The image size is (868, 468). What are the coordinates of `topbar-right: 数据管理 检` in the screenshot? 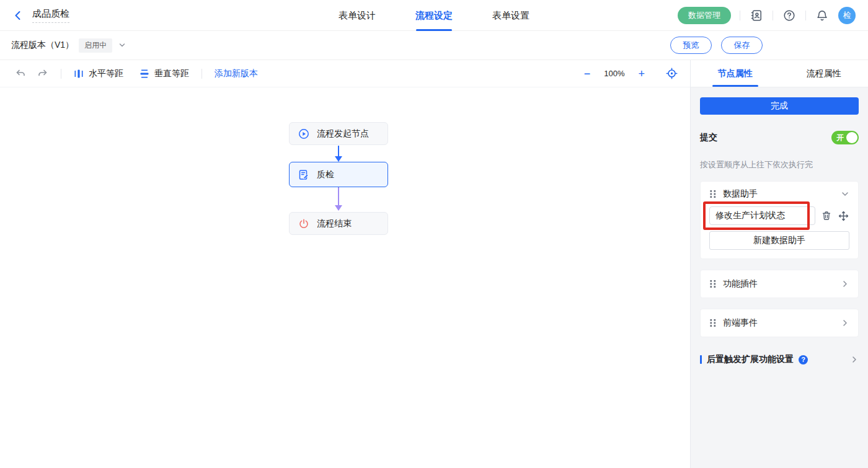 It's located at (773, 15).